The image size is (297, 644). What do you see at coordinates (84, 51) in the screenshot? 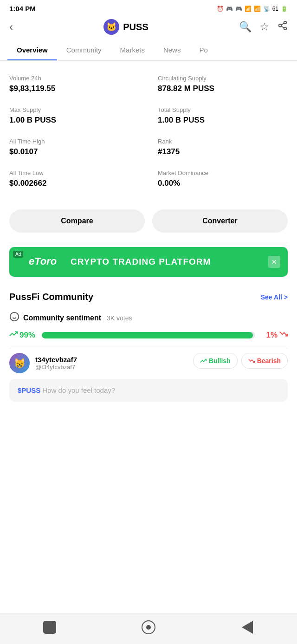
I see `tab-community: Community` at bounding box center [84, 51].